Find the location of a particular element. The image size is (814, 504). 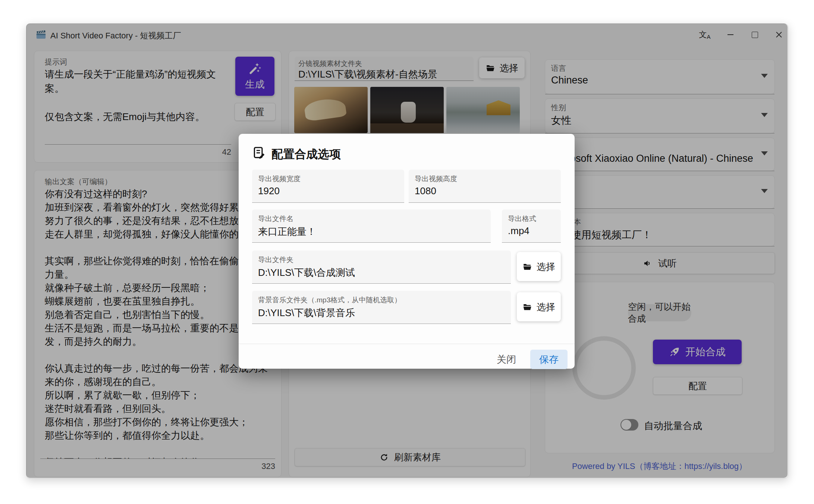

dialog-close-button: 关闭 is located at coordinates (506, 359).